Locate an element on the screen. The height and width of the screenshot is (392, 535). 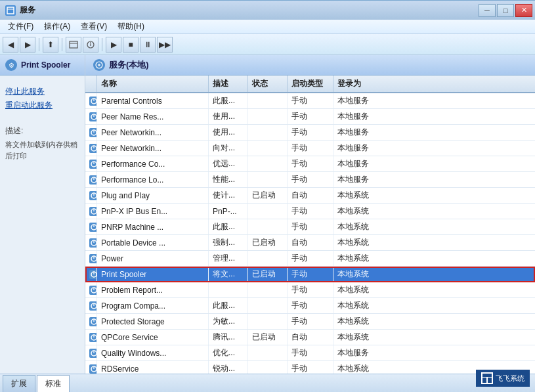
desc-label: 描述: is located at coordinates (42, 131).